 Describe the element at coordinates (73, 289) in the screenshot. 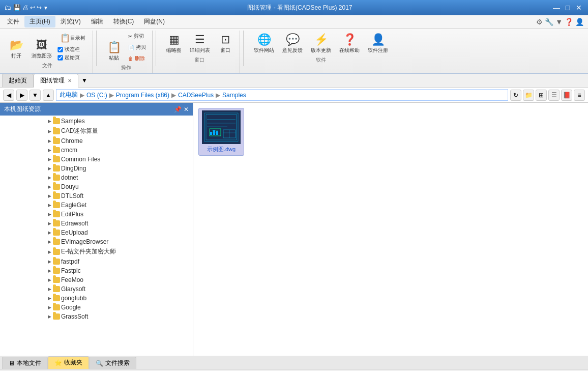

I see `tree-label-glarysoft: Glarysoft` at that location.